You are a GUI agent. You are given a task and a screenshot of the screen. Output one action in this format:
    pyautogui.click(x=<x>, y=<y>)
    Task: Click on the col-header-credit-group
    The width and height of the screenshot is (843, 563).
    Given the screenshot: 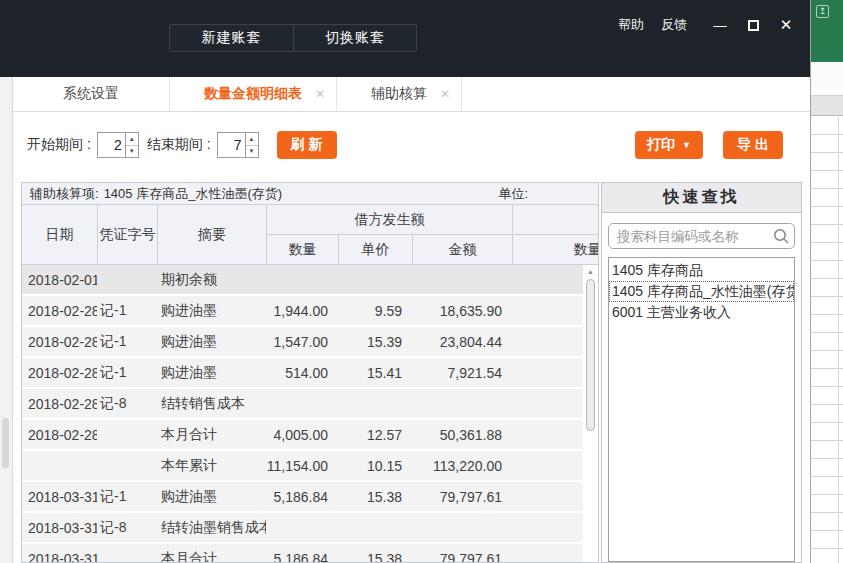 What is the action you would take?
    pyautogui.click(x=556, y=220)
    